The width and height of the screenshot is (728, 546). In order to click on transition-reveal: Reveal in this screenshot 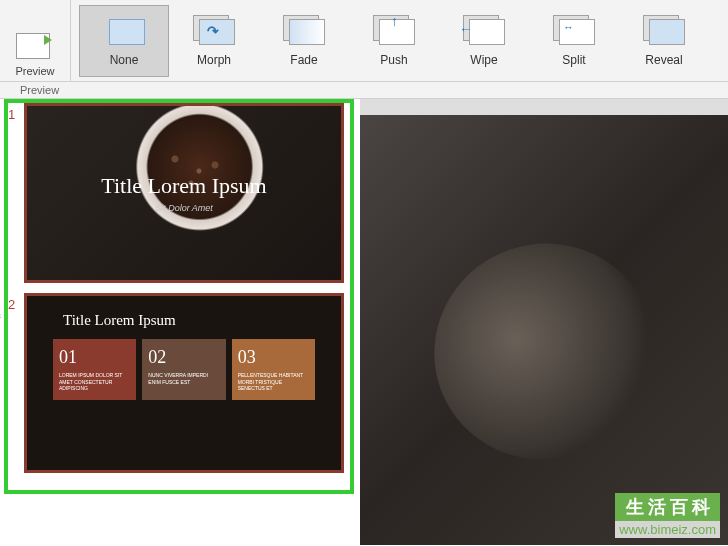, I will do `click(664, 41)`.